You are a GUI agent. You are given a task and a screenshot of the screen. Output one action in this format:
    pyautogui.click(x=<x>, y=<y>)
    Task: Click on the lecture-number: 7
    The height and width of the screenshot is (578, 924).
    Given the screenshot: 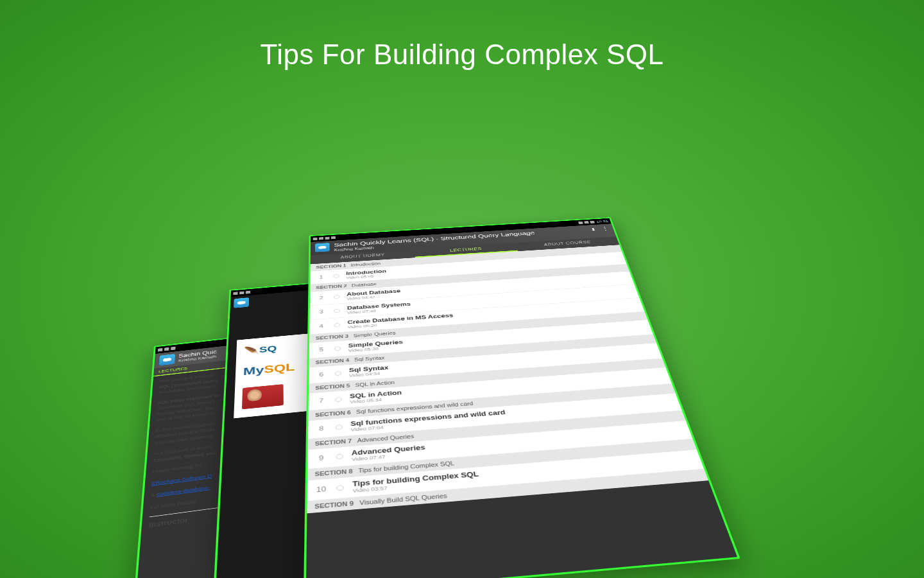 What is the action you would take?
    pyautogui.click(x=321, y=401)
    